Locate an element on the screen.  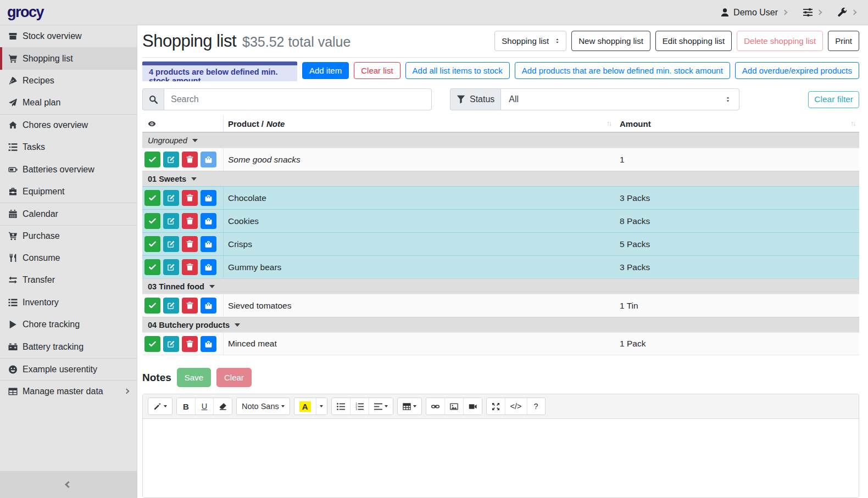
insert-video-button is located at coordinates (472, 406).